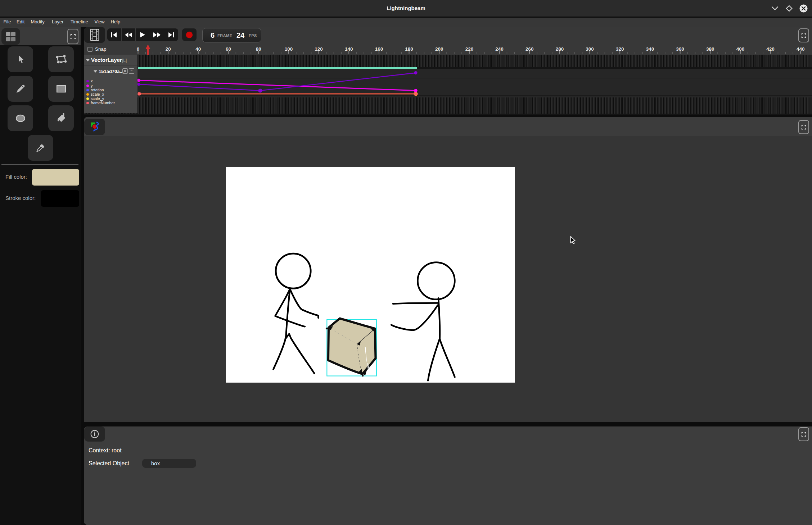 This screenshot has height=525, width=812. I want to click on svg-text: 440, so click(800, 49).